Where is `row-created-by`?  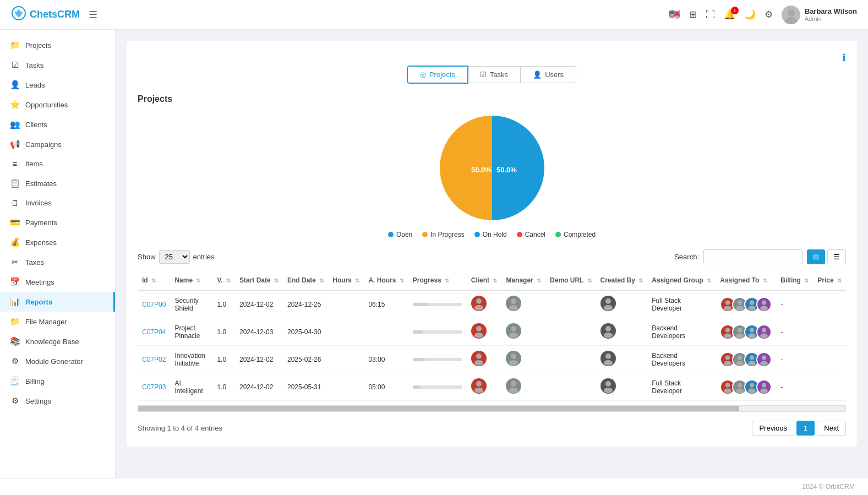 row-created-by is located at coordinates (622, 332).